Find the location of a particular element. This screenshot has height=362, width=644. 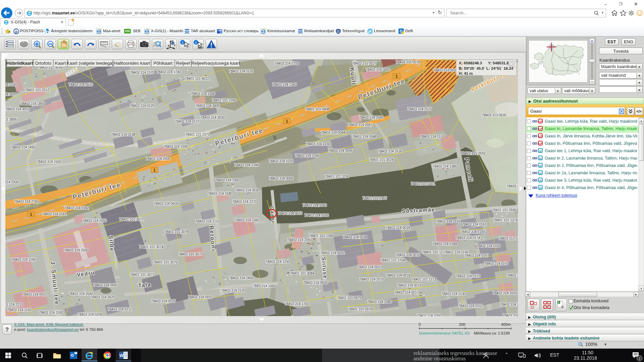

svg-text: META is located at coordinates (201, 48).